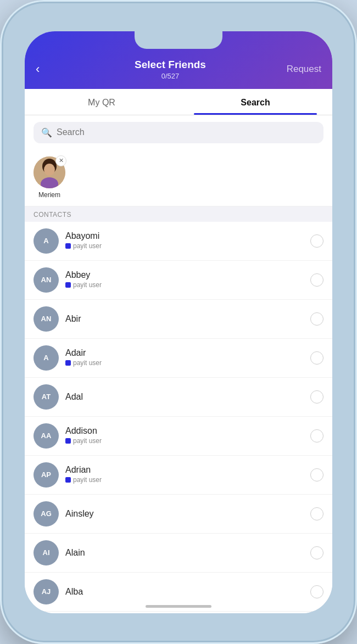  What do you see at coordinates (185, 353) in the screenshot?
I see `contact-name: Adair` at bounding box center [185, 353].